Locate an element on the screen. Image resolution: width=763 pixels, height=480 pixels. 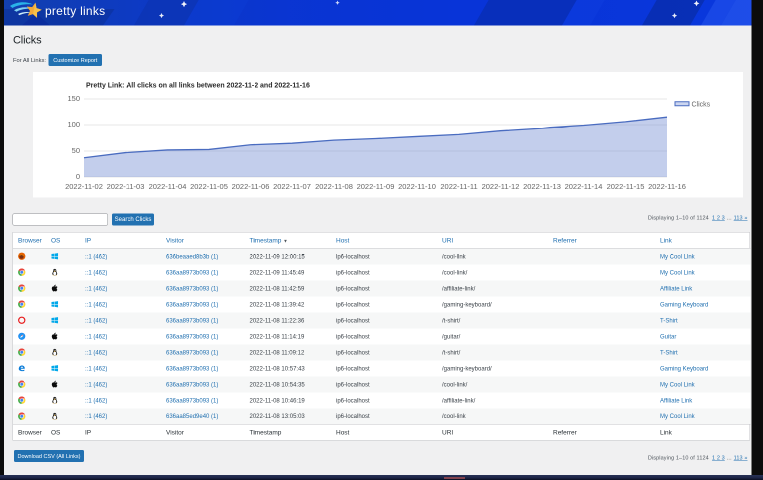
svg-text: 2022-11-03 is located at coordinates (126, 186).